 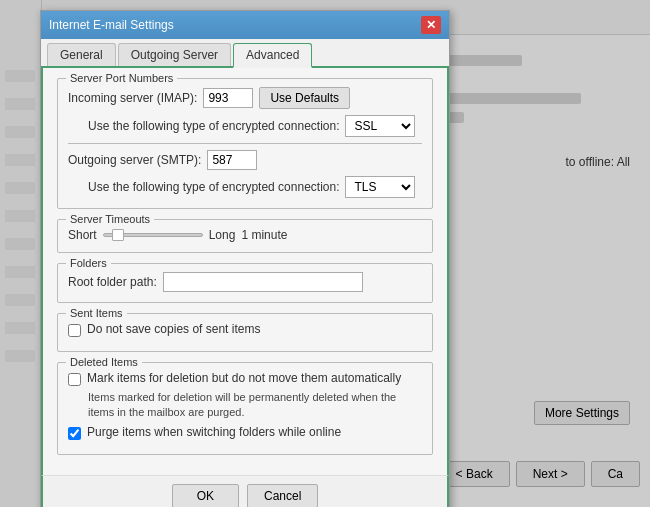 What do you see at coordinates (96, 313) in the screenshot?
I see `sent-items-label: Sent Items` at bounding box center [96, 313].